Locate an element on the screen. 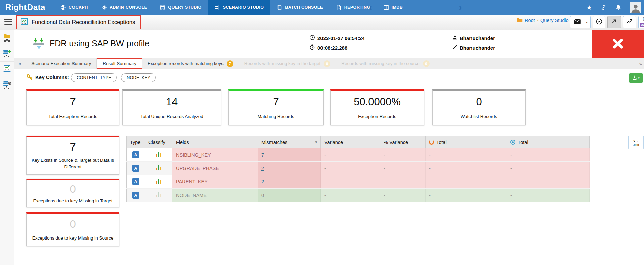  tab-label: Scenario Execution Summary is located at coordinates (61, 64).